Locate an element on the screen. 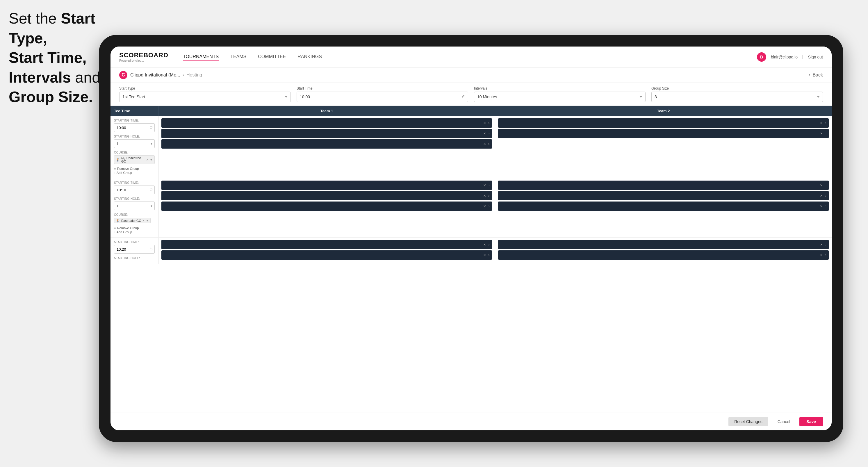 The image size is (868, 467). logo-sub: Powered by clipp... is located at coordinates (144, 61).